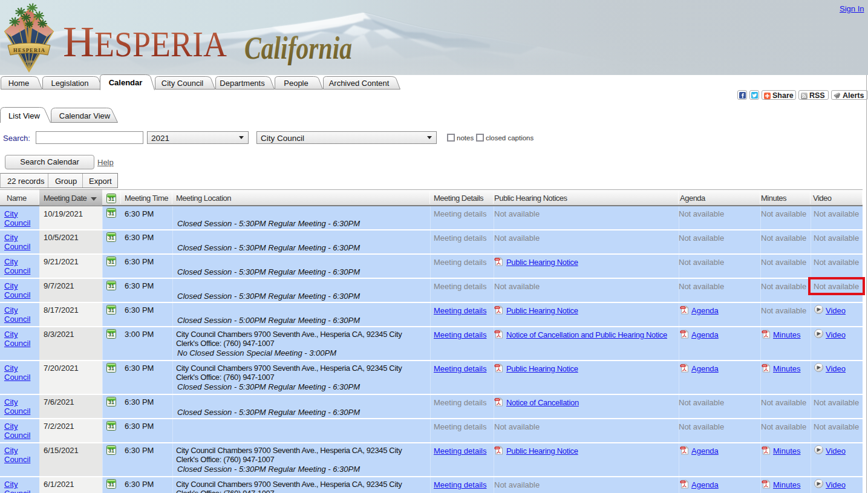 The height and width of the screenshot is (493, 868). I want to click on svg-text: HESPERIA, so click(29, 50).